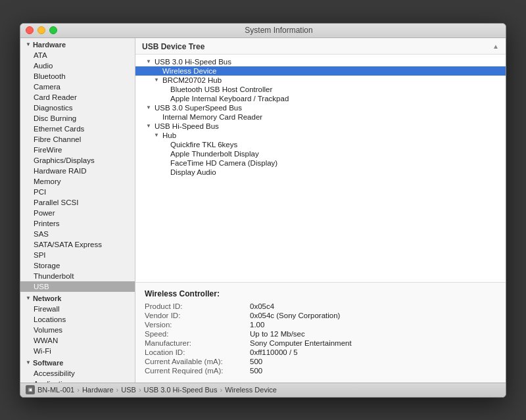 The image size is (526, 420). Describe the element at coordinates (321, 145) in the screenshot. I see `tree-item-quickfire: Quickfire TKL 6keys` at that location.